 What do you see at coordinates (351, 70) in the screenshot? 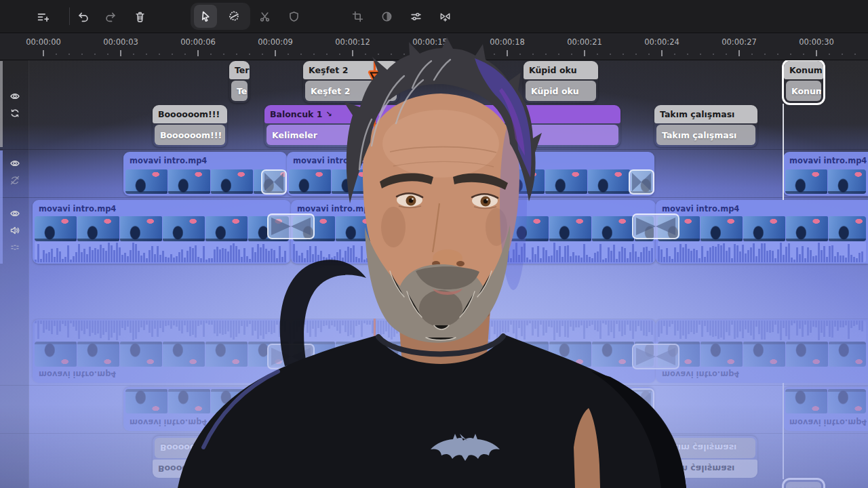
I see `clip-header: Keşfet 2` at bounding box center [351, 70].